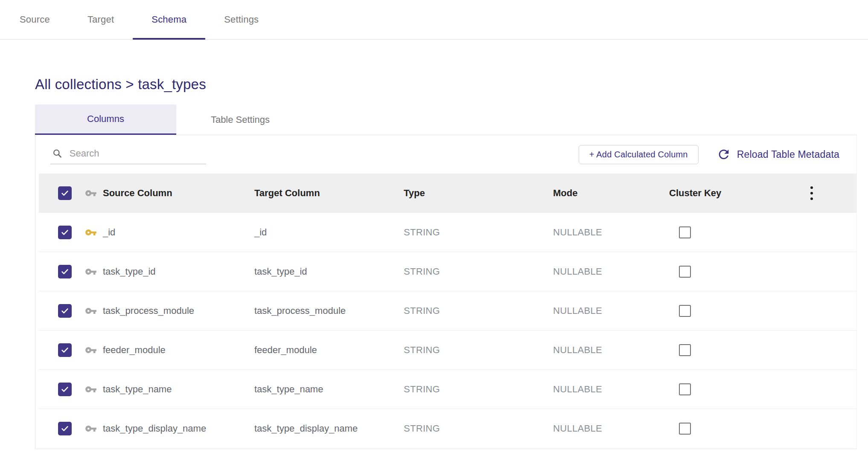  Describe the element at coordinates (778, 154) in the screenshot. I see `reload-table-metadata-button: Reload Table Metadata` at that location.